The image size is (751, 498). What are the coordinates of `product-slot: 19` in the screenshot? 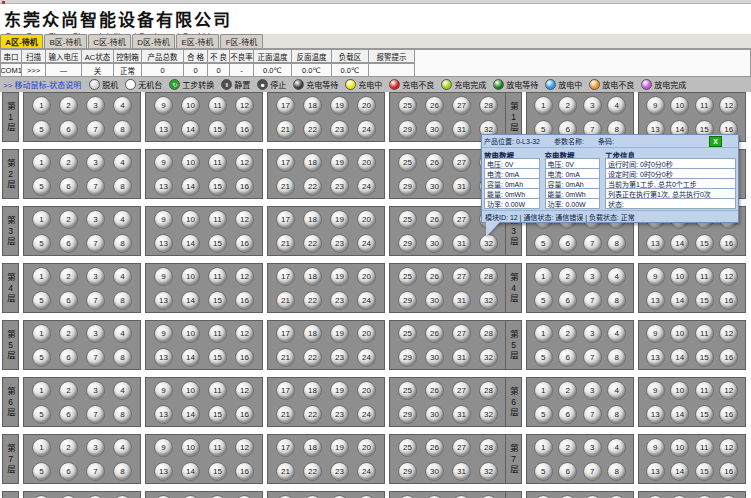 It's located at (340, 220).